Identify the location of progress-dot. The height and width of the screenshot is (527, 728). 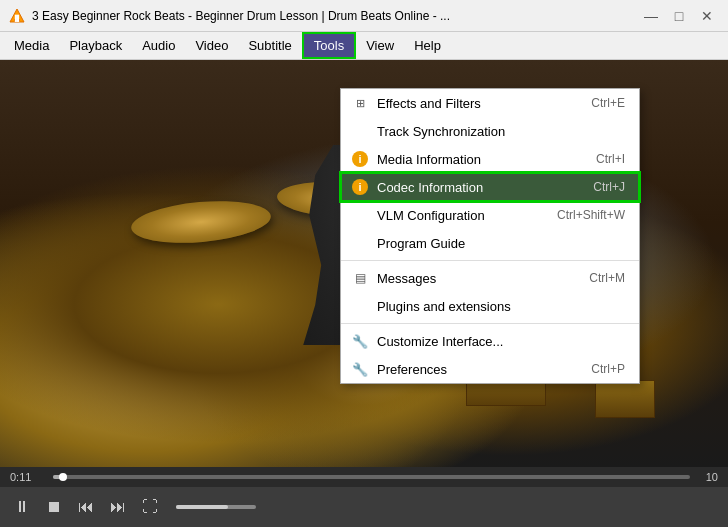
(63, 477).